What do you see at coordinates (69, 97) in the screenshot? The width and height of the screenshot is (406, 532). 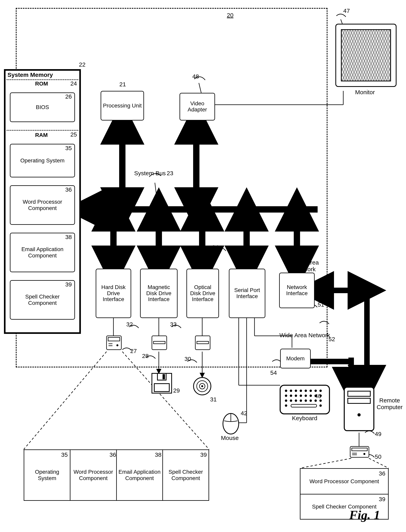 I see `ref-bios: 26` at bounding box center [69, 97].